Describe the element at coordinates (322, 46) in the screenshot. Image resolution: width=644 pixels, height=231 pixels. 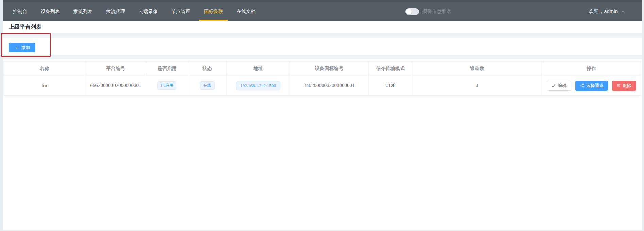
I see `toolbar-card: ＋ 添加` at that location.